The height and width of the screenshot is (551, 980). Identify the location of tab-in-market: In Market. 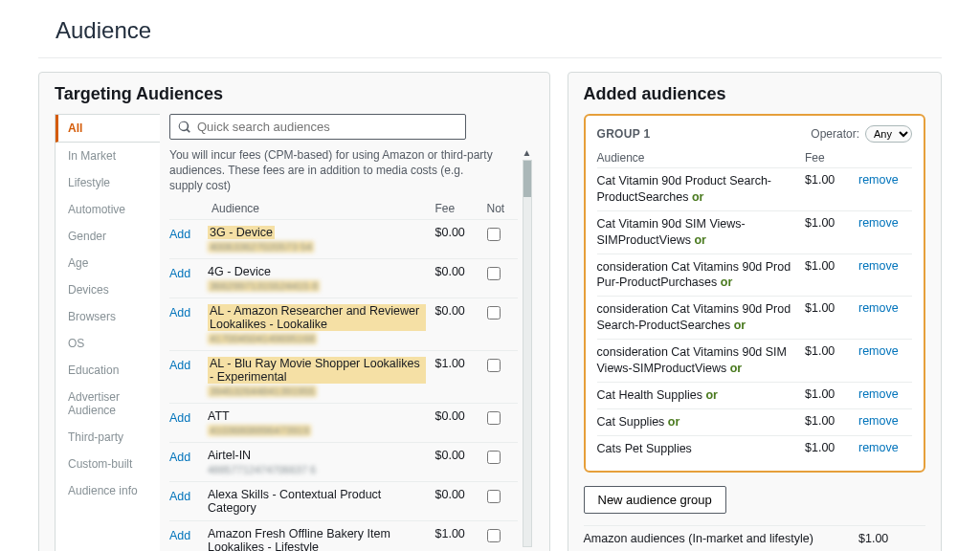
(107, 156).